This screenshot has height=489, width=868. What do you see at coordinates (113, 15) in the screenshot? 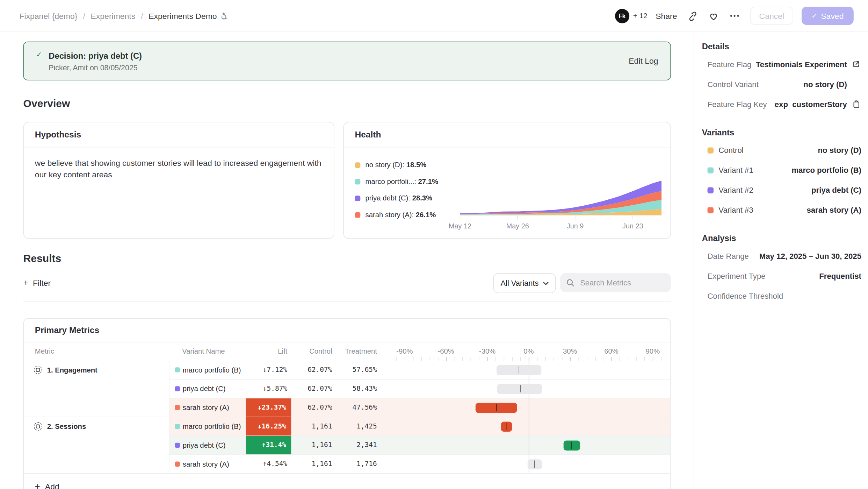
I see `breadcrumb-item-experiments: Experiments` at bounding box center [113, 15].